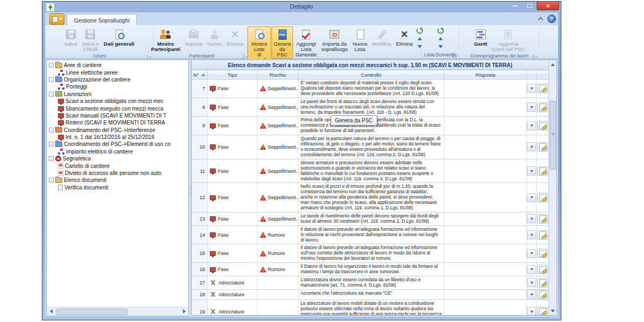 The height and width of the screenshot is (322, 644). I want to click on scroll-left-icon, so click(51, 311).